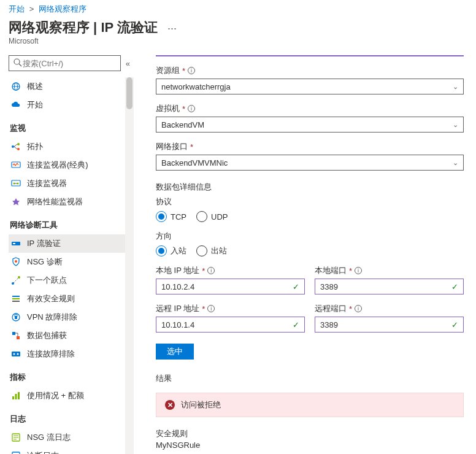 Image resolution: width=476 pixels, height=454 pixels. I want to click on result-status-text: 访问被拒绝, so click(201, 405).